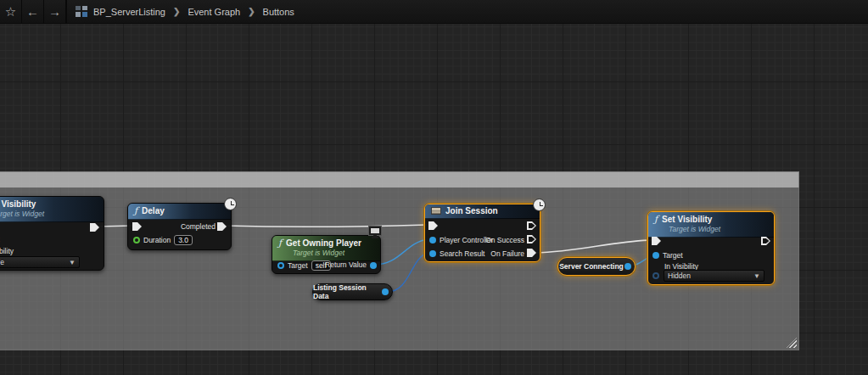 This screenshot has width=868, height=375. What do you see at coordinates (505, 240) in the screenshot?
I see `on-success-pin-label: On Success` at bounding box center [505, 240].